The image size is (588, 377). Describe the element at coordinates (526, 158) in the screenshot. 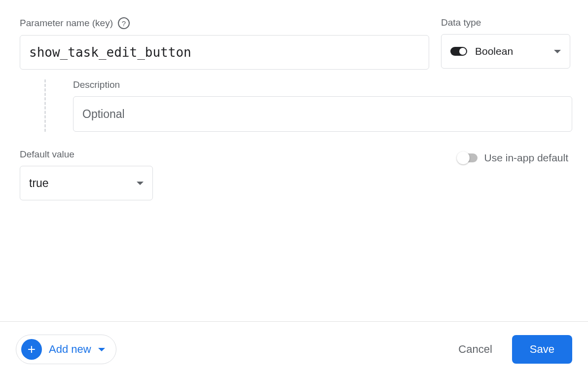

I see `inapp-default-label: Use in-app default` at that location.